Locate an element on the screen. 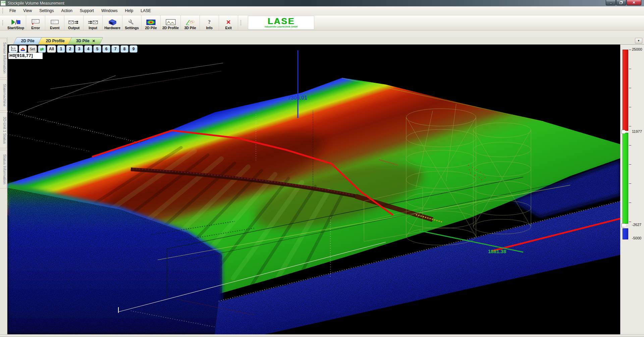 The height and width of the screenshot is (337, 644). pile-view-button is located at coordinates (23, 49).